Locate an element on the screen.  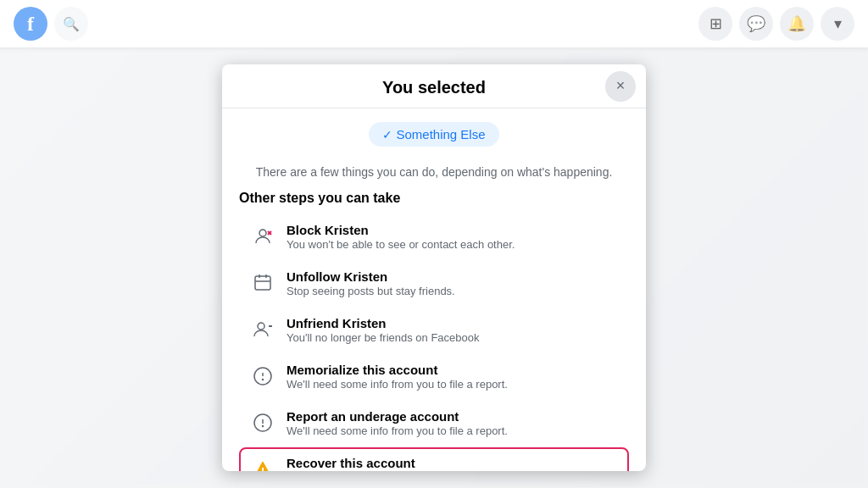
unfriend-icon is located at coordinates (263, 330).